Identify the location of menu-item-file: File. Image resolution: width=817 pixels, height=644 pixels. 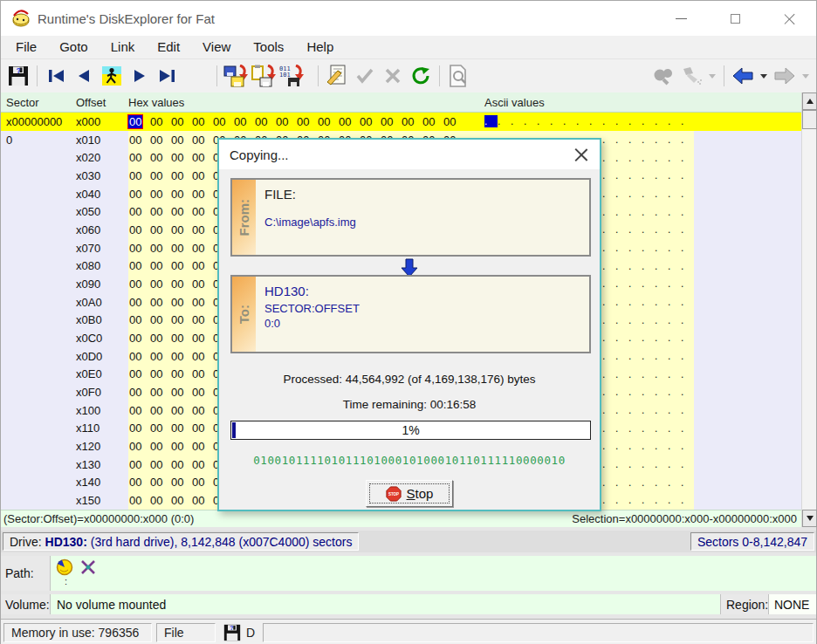
(26, 47).